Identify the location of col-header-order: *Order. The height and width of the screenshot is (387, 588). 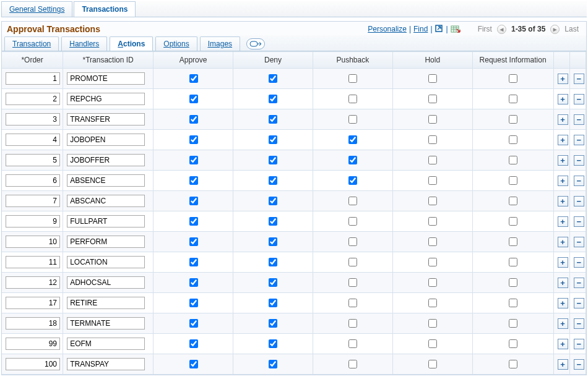
(32, 61).